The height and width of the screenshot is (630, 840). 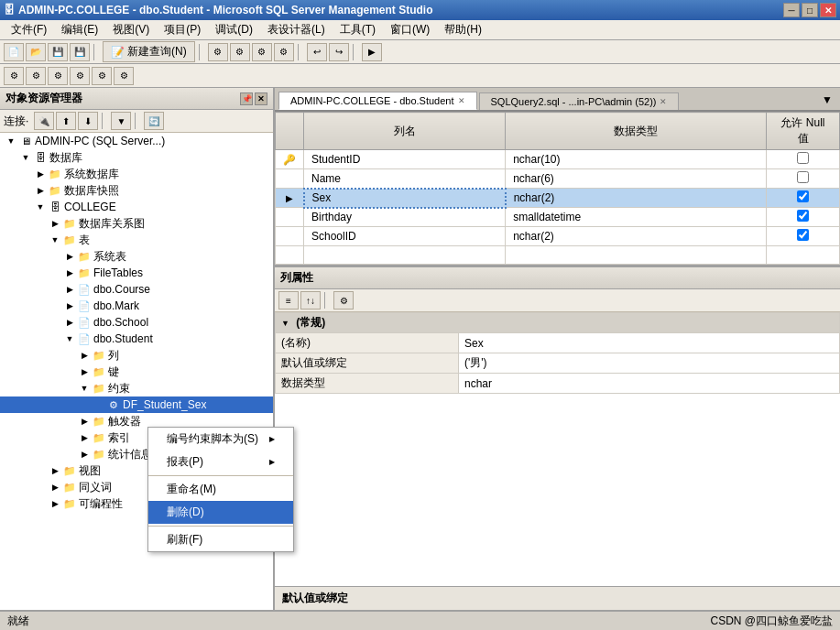 I want to click on minimize-button: ─, so click(x=791, y=10).